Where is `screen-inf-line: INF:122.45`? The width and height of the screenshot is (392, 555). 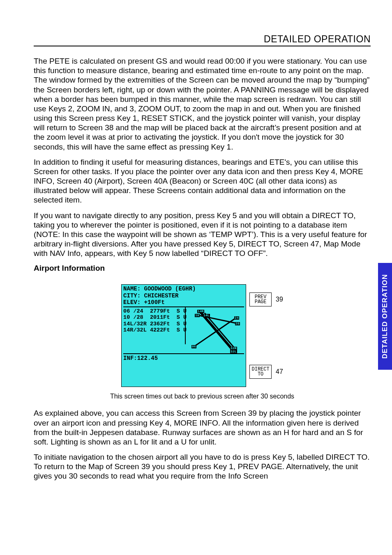
screen-inf-line: INF:122.45 is located at coordinates (184, 358).